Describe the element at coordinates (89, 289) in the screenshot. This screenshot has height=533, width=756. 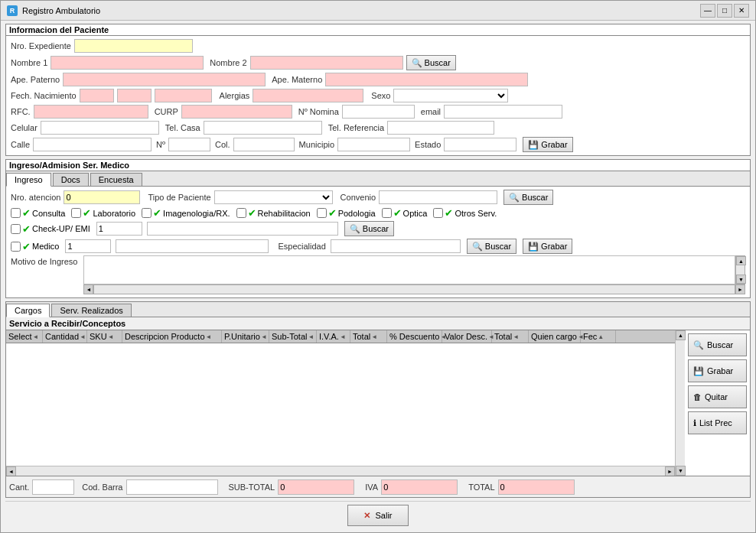
I see `scroll-left-btn: ◄` at that location.